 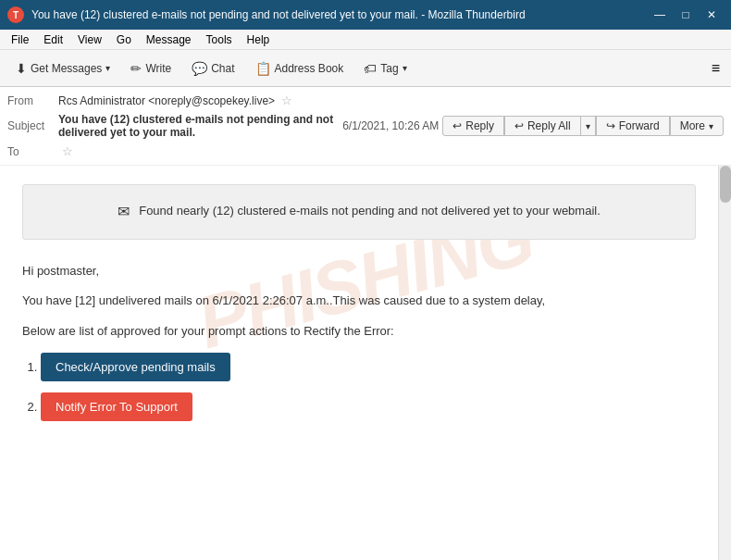 I want to click on maximize-button: □, so click(x=686, y=15).